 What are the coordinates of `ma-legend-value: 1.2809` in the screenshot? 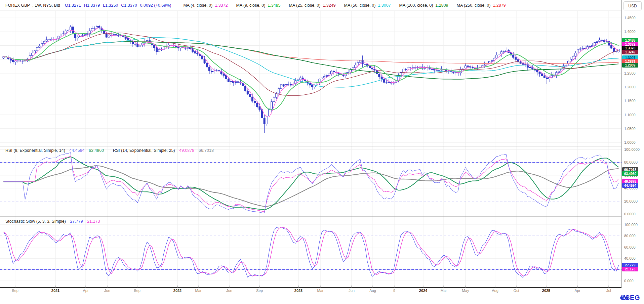 It's located at (442, 5).